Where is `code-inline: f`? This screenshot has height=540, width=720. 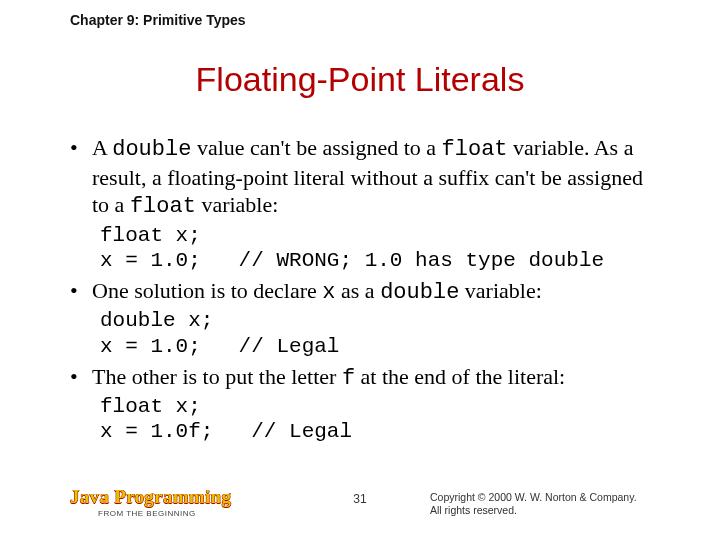 code-inline: f is located at coordinates (348, 378).